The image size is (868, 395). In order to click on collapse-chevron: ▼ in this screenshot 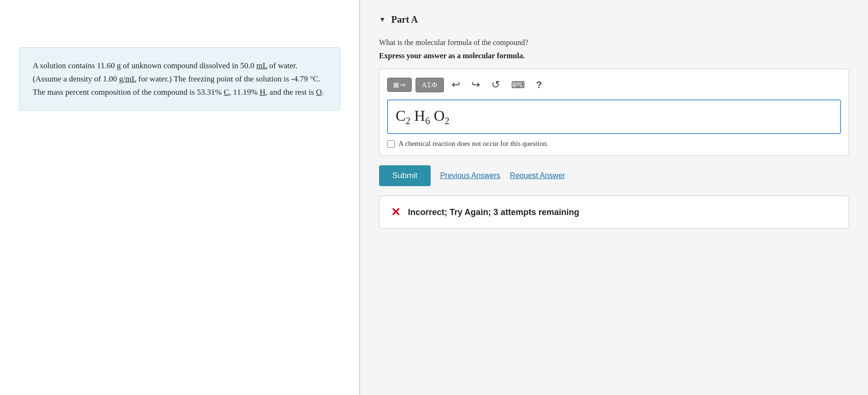, I will do `click(382, 20)`.